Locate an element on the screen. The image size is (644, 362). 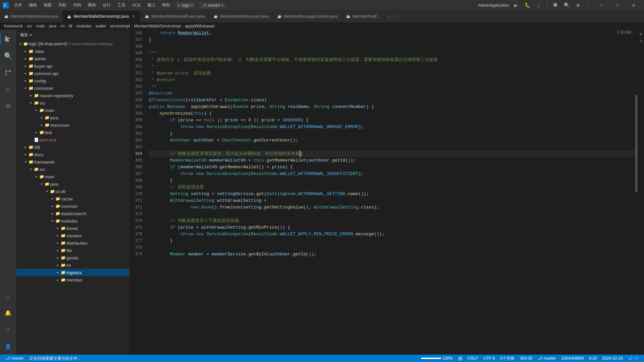
breadcrumb-cn: cn is located at coordinates (62, 26).